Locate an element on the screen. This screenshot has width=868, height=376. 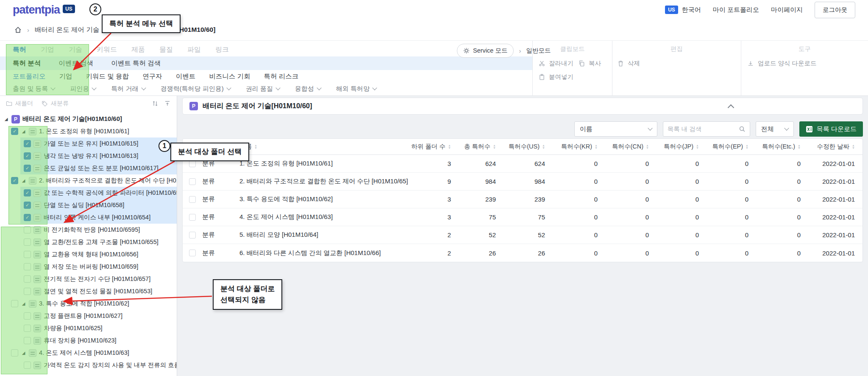
tree-item-12: 열 저장 또는 버퍼링 [H01M10/659] is located at coordinates (88, 267).